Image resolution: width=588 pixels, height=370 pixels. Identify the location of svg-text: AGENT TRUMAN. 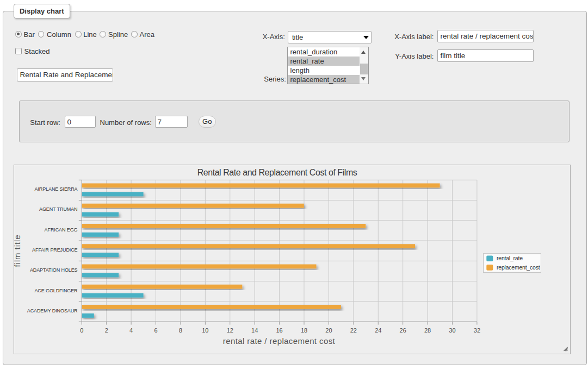
(58, 209).